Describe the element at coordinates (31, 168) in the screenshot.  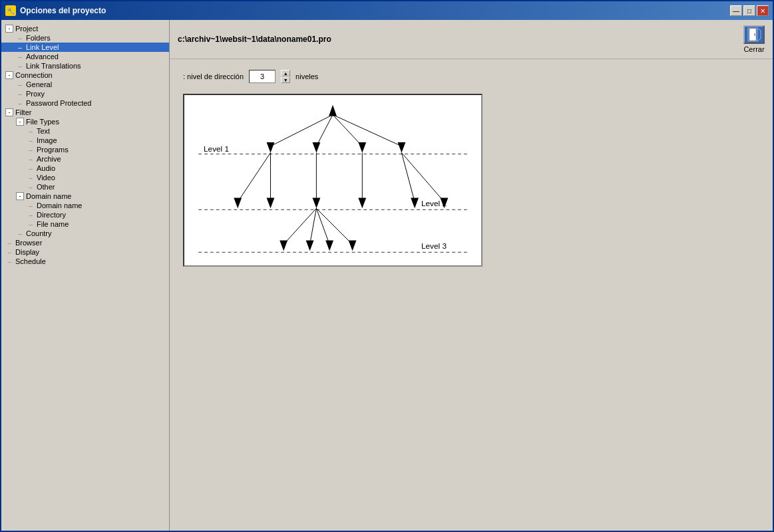
I see `connector-audio: –` at that location.